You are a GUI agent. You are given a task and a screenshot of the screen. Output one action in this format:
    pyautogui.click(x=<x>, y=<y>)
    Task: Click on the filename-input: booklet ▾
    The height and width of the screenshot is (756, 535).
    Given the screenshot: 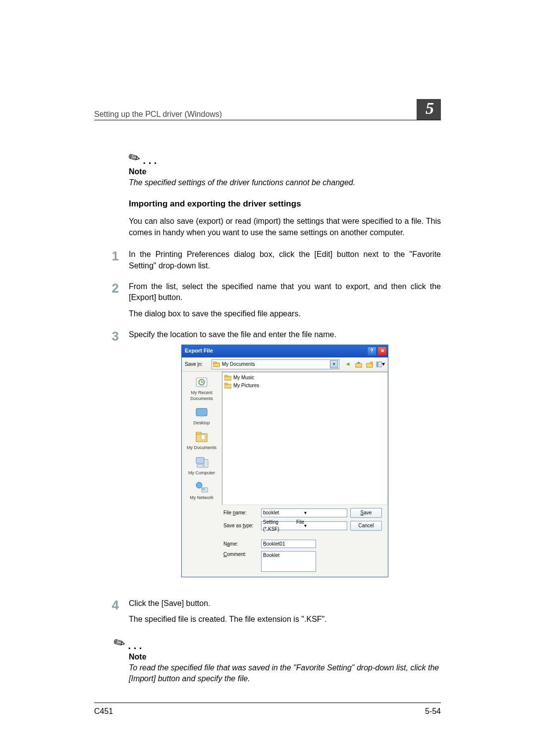 What is the action you would take?
    pyautogui.click(x=304, y=513)
    